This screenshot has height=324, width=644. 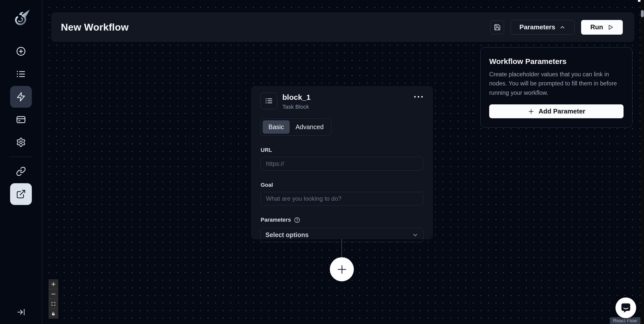 What do you see at coordinates (297, 220) in the screenshot?
I see `question-circle-icon` at bounding box center [297, 220].